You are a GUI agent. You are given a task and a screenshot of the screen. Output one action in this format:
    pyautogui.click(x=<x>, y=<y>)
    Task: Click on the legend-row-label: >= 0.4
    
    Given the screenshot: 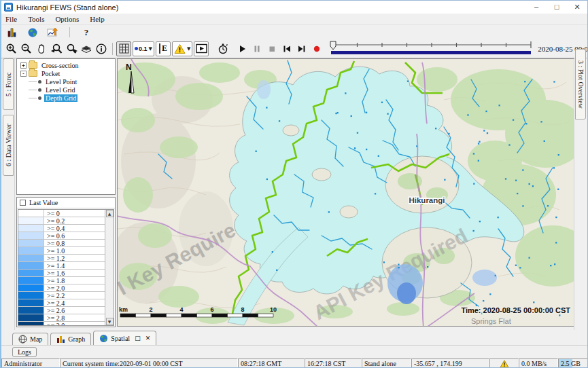 What is the action you would take?
    pyautogui.click(x=75, y=228)
    